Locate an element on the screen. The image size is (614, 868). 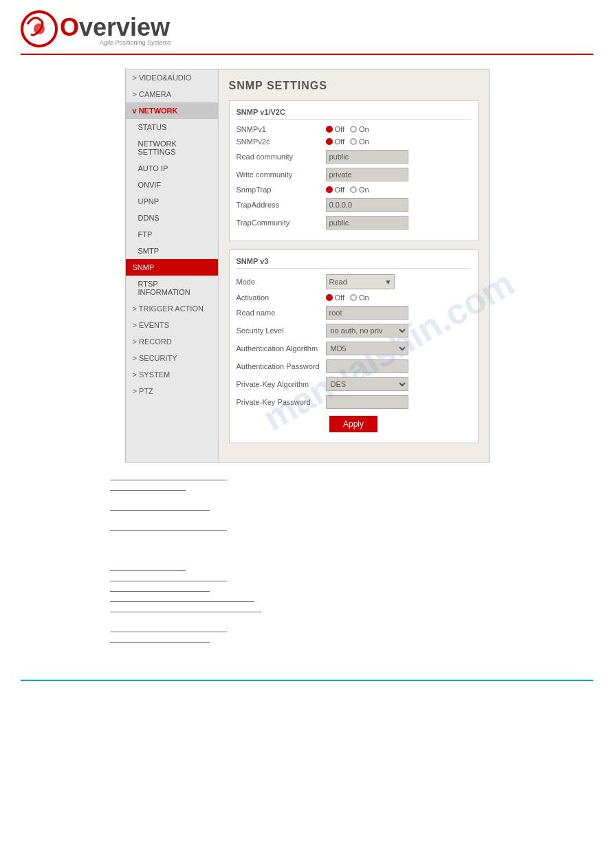
read-name-input is located at coordinates (367, 313).